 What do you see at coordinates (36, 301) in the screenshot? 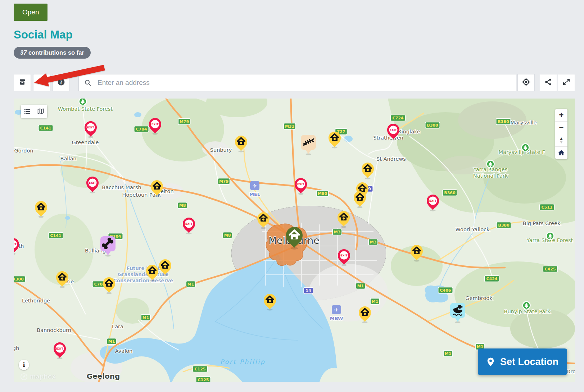
I see `map-label: Lethbridge` at bounding box center [36, 301].